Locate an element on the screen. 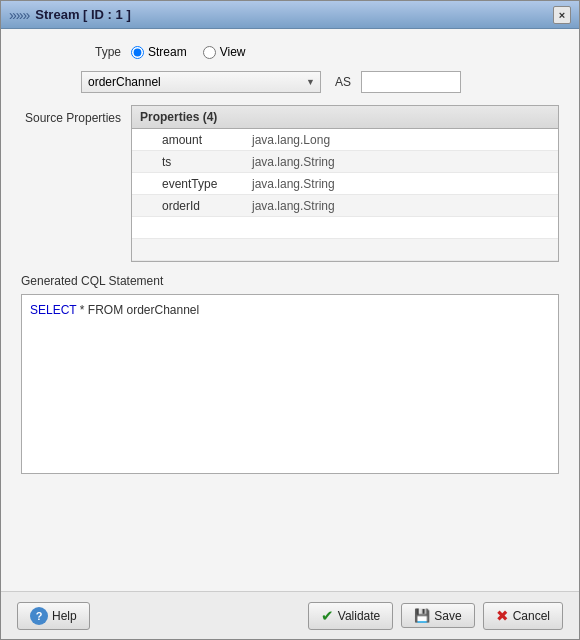  cancel-label: Cancel is located at coordinates (532, 616).